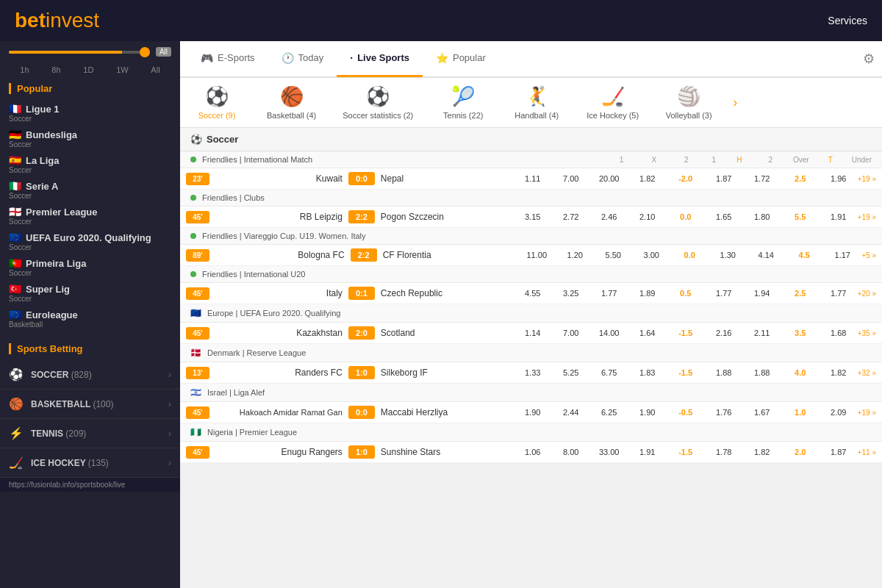 The width and height of the screenshot is (882, 588). What do you see at coordinates (839, 412) in the screenshot?
I see `odd-under: 2.09` at bounding box center [839, 412].